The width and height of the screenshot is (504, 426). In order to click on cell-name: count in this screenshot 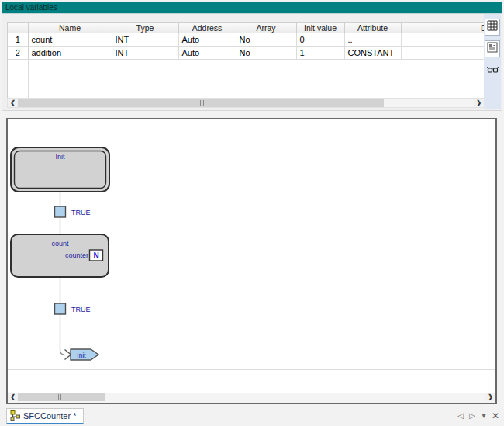, I will do `click(70, 40)`.